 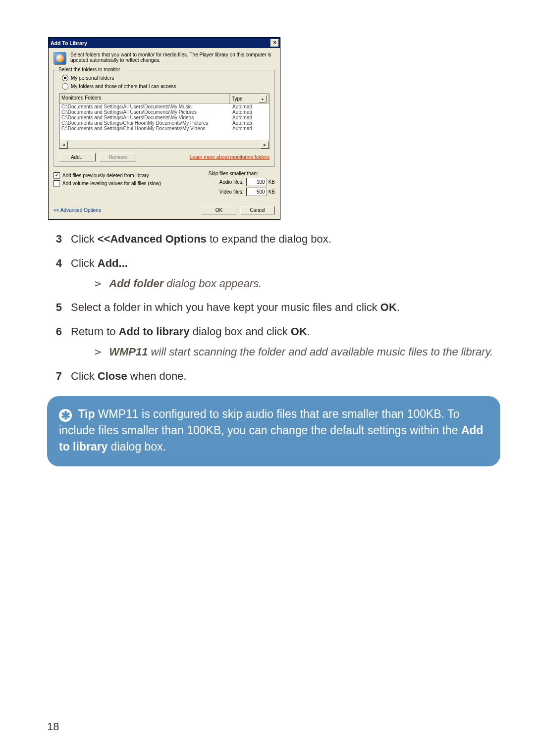 What do you see at coordinates (65, 86) in the screenshot?
I see `radio-others` at bounding box center [65, 86].